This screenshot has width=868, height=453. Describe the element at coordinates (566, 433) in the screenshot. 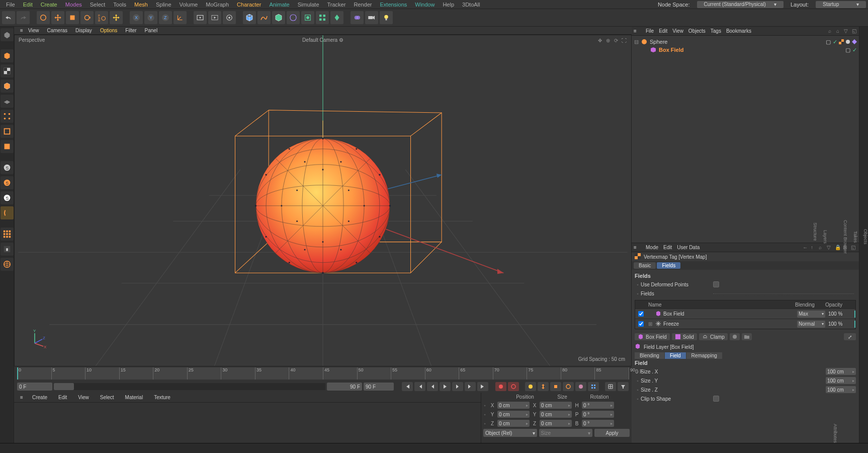

I see `coords-size-select: Size▾` at that location.